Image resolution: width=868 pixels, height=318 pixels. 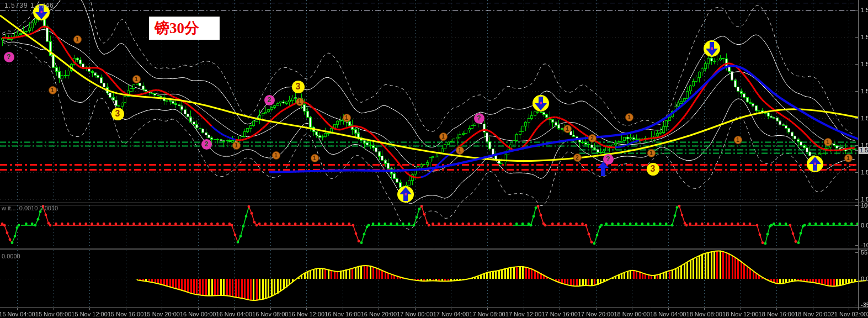 What do you see at coordinates (777, 314) in the screenshot?
I see `time-label: 18 Nov 16:00` at bounding box center [777, 314].